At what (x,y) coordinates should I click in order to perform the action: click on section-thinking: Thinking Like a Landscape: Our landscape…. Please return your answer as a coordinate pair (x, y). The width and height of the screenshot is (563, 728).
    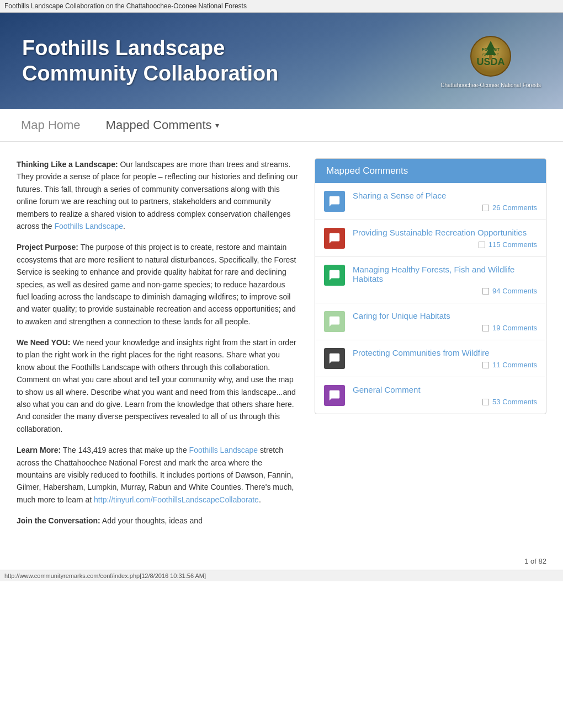
    Looking at the image, I should click on (157, 195).